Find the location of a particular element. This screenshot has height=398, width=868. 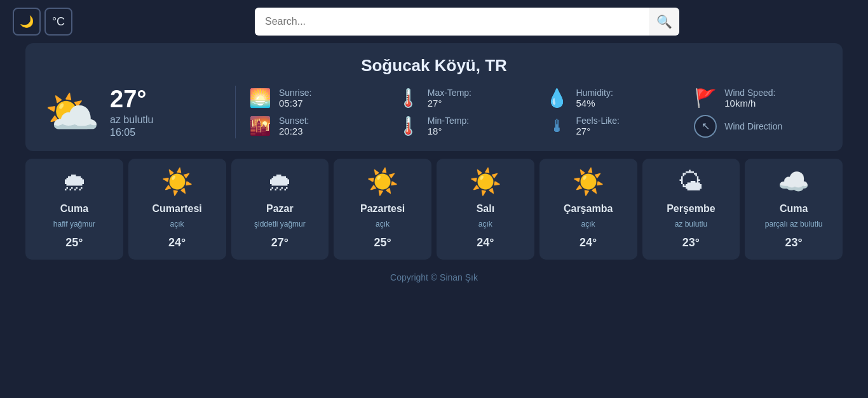

max-temp-value: 27° is located at coordinates (450, 103).